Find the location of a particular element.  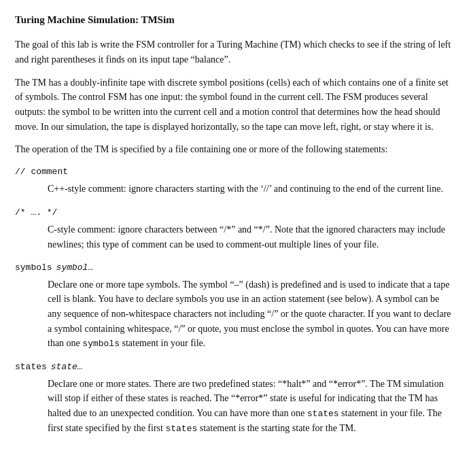

states-arg: state… is located at coordinates (67, 367).